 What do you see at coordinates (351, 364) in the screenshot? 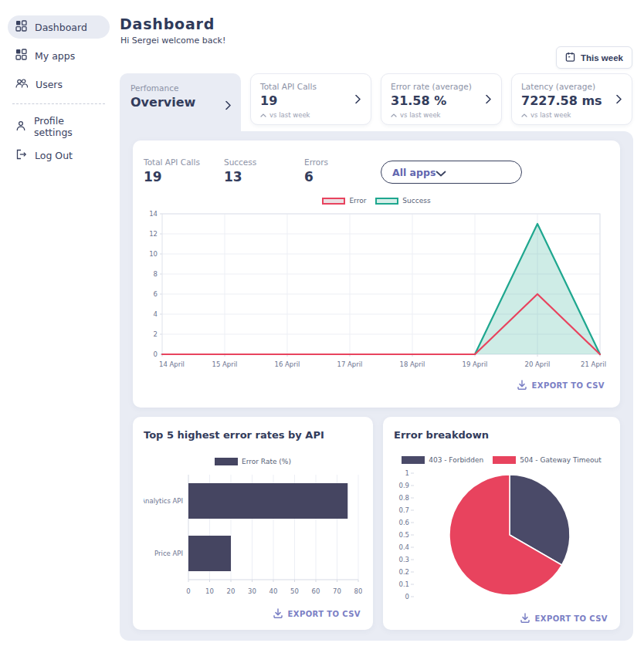
I see `svg-text: 17 April` at bounding box center [351, 364].